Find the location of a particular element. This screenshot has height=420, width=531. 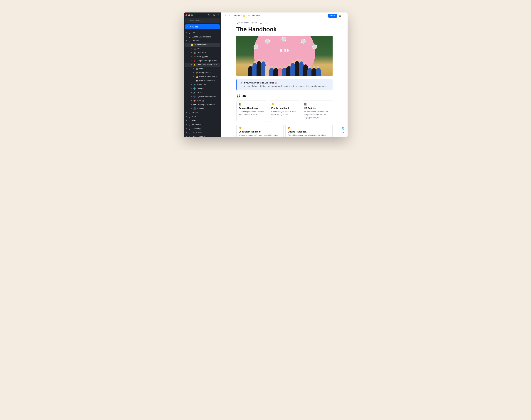

card: 📗 Remote Handbook Everything you need to… is located at coordinates (252, 111).